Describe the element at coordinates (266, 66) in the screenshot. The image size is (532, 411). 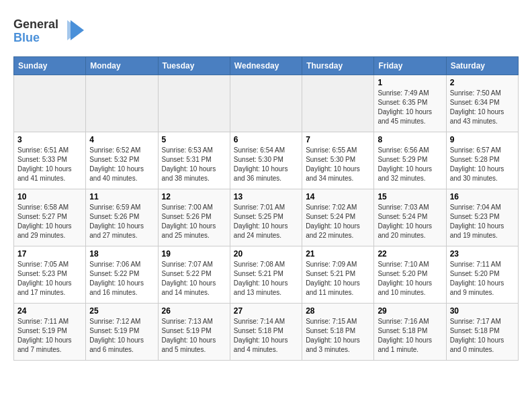
I see `day-of-week-header: Wednesday` at that location.